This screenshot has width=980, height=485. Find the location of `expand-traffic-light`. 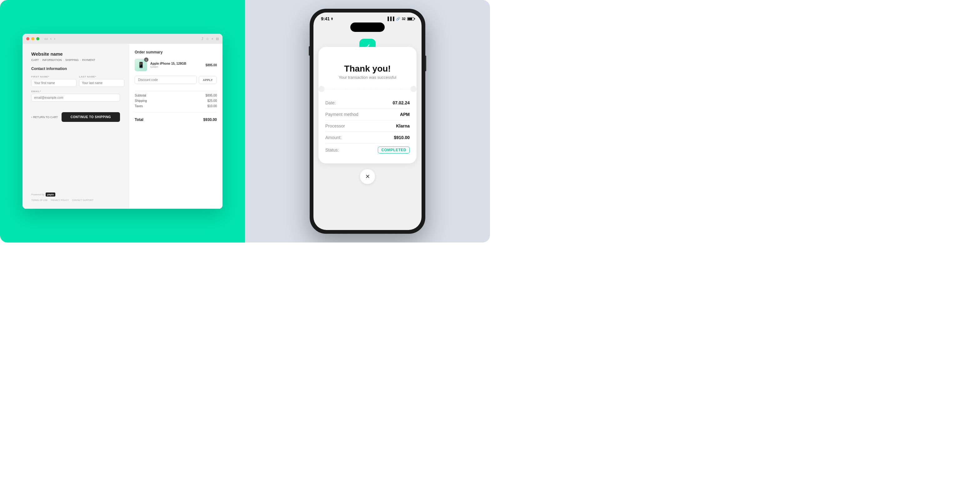

expand-traffic-light is located at coordinates (38, 39).